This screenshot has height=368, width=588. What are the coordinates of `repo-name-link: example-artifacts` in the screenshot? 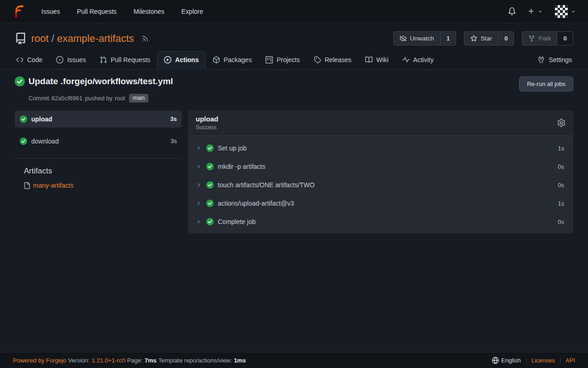 It's located at (96, 39).